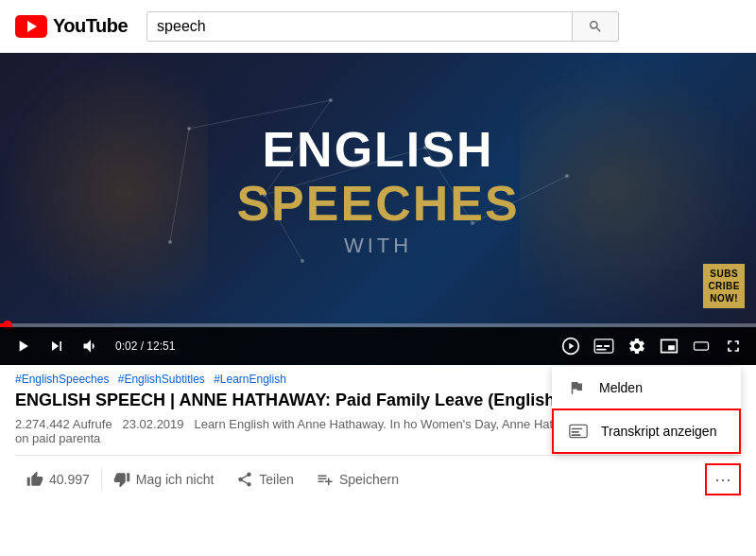 This screenshot has width=756, height=556. Describe the element at coordinates (571, 346) in the screenshot. I see `miniplayer-button` at that location.